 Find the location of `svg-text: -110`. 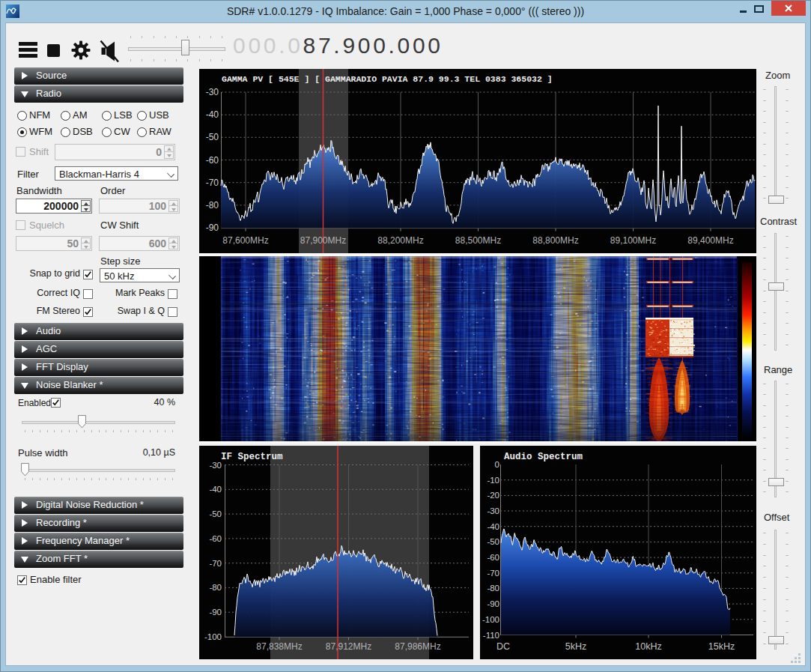

svg-text: -110 is located at coordinates (491, 635).